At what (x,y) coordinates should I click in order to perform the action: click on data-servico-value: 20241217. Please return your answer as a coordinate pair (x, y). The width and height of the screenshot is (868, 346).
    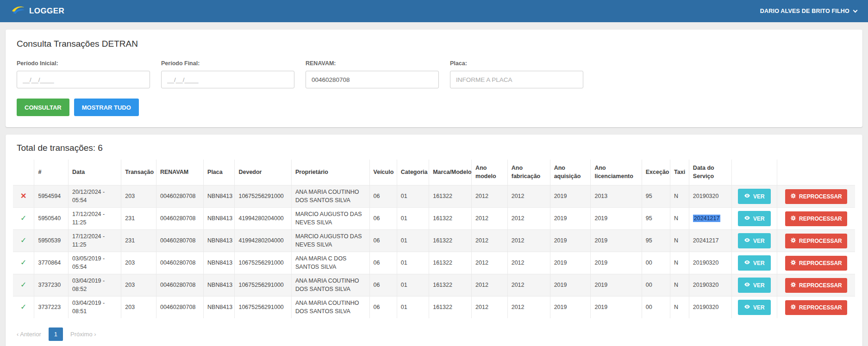
    Looking at the image, I should click on (706, 241).